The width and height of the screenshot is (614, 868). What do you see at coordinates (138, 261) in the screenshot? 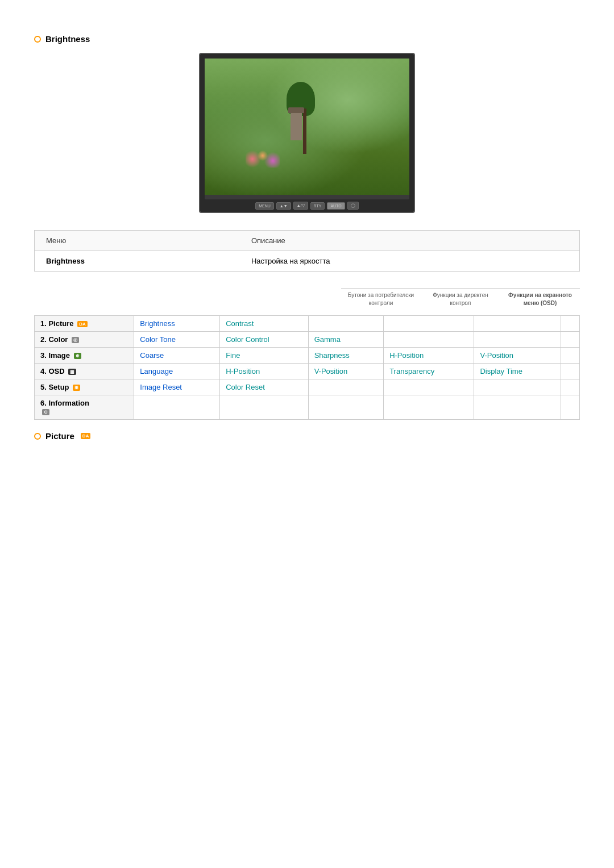
I see `table-cell-menu: Brightness` at bounding box center [138, 261].